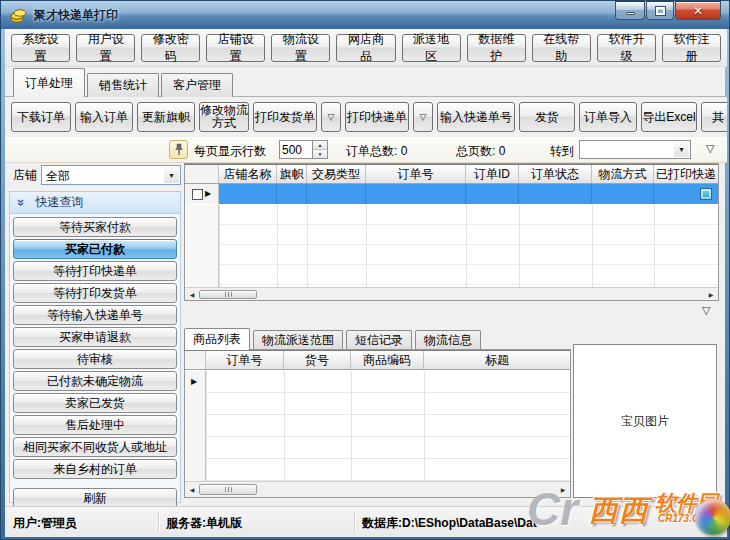  What do you see at coordinates (608, 117) in the screenshot?
I see `import-orders-button: 订单导入` at bounding box center [608, 117].